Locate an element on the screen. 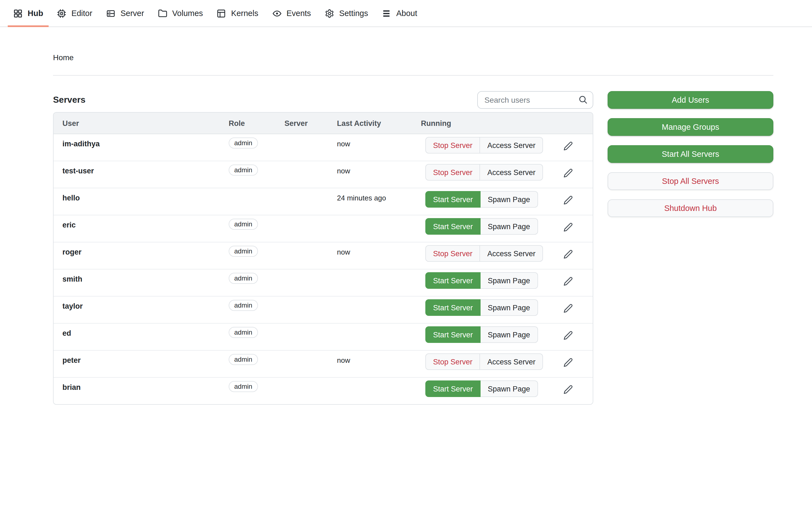  role-cell is located at coordinates (256, 202).